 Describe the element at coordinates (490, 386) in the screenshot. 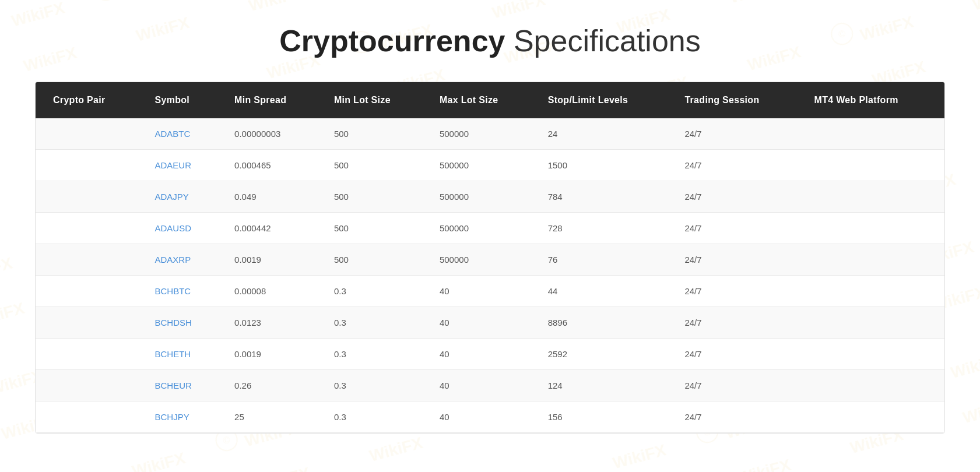

I see `table-row: BCHEUR0.260.34012424/7` at that location.